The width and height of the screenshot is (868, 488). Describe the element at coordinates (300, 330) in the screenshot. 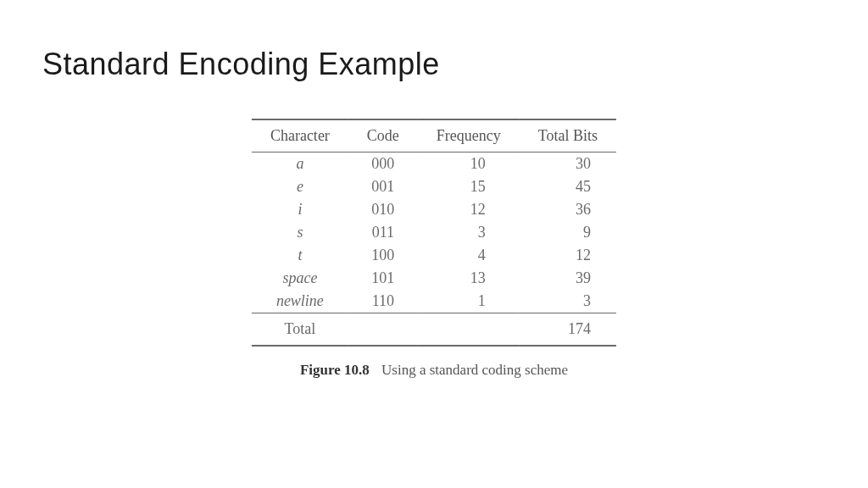

I see `footer-total-label: Total` at that location.